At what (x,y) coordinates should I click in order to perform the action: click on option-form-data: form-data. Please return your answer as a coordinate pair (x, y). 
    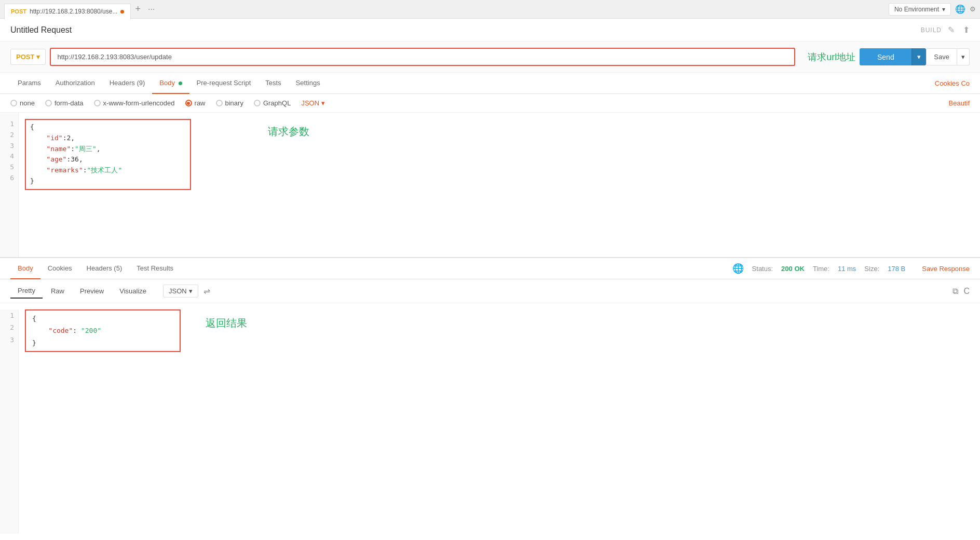
    Looking at the image, I should click on (64, 103).